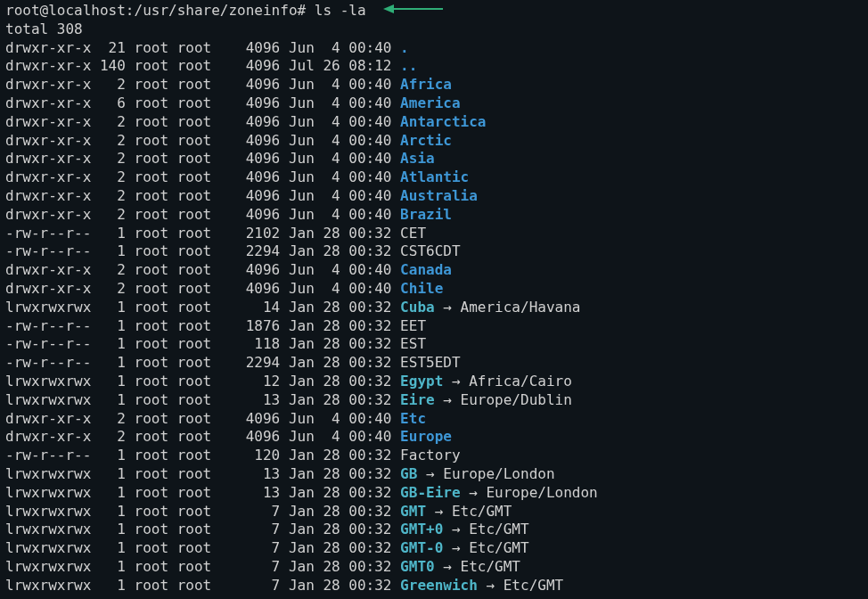 The width and height of the screenshot is (868, 599). Describe the element at coordinates (422, 382) in the screenshot. I see `entry-name: Egypt` at that location.